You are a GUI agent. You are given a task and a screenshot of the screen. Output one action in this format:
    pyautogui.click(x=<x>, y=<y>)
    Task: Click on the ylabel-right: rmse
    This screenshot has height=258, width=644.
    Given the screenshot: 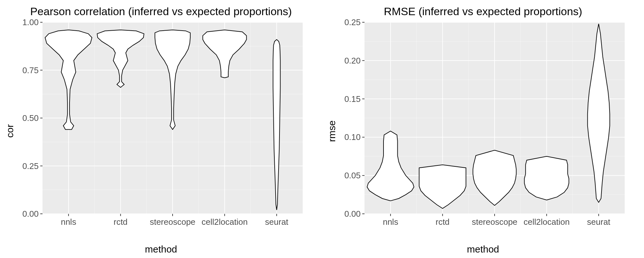 What is the action you would take?
    pyautogui.click(x=332, y=131)
    